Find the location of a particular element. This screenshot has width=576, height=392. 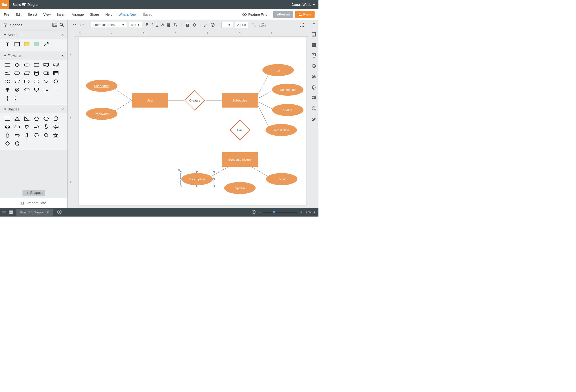

font-family-select: Liberation Sans▼ is located at coordinates (109, 25).